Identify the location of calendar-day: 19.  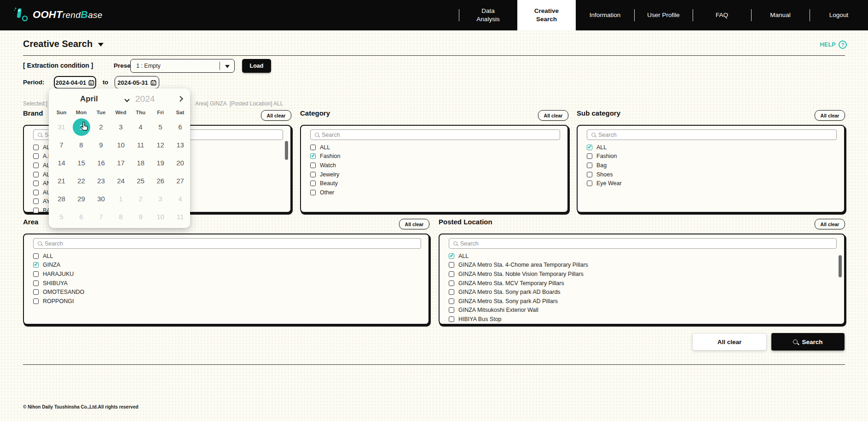
(161, 163).